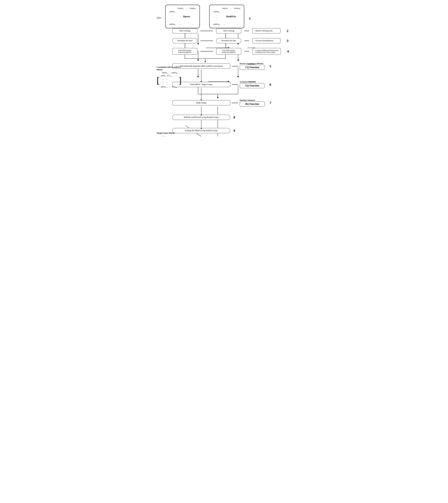 The image size is (448, 503). I want to click on step8-to-9-svg, so click(204, 125).